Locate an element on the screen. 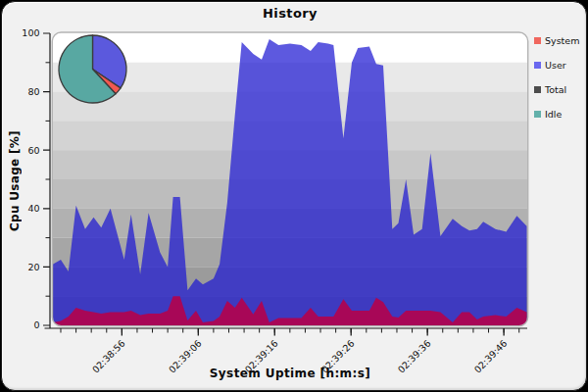 The image size is (588, 392). legend-item-idle: Idle is located at coordinates (561, 114).